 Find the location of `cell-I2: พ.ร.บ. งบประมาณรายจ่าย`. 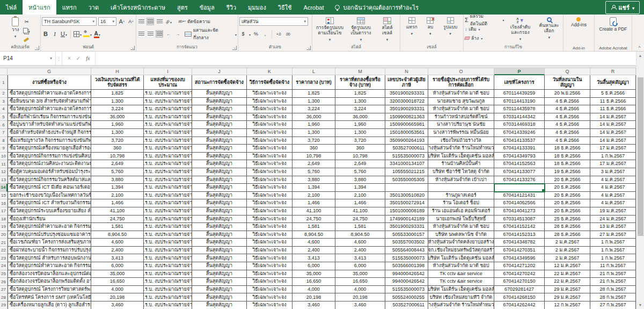

cell-I2: พ.ร.บ. งบประมาณรายจ่าย is located at coordinates (168, 94).